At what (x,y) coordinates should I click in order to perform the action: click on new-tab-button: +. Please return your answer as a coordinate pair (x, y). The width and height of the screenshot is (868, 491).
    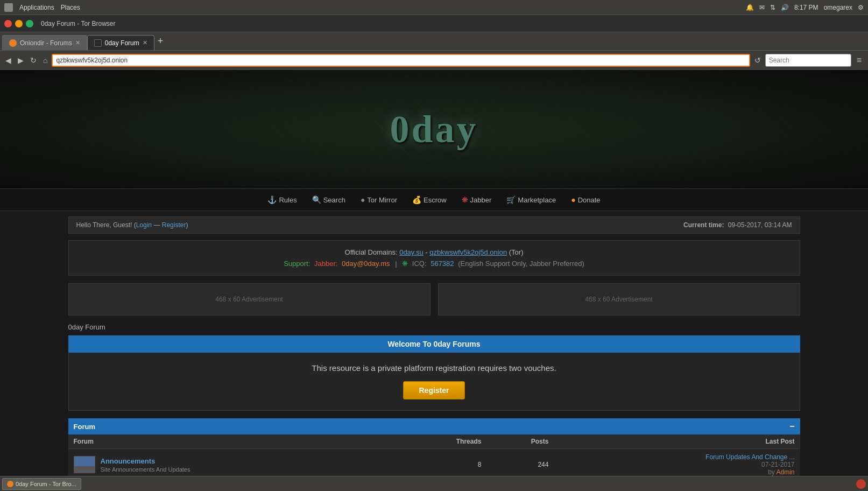
    Looking at the image, I should click on (160, 41).